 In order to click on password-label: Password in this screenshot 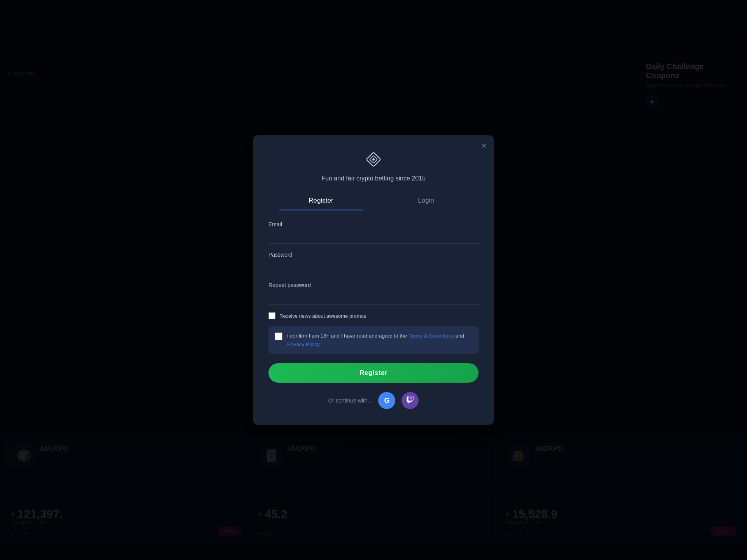, I will do `click(374, 255)`.